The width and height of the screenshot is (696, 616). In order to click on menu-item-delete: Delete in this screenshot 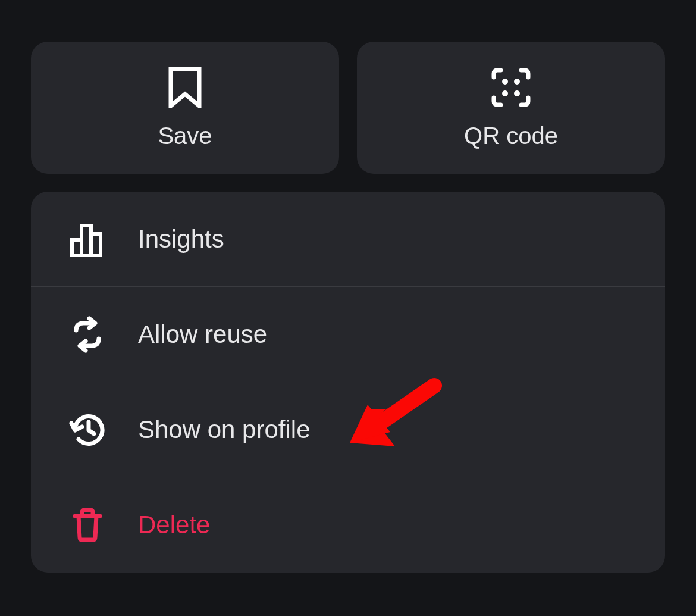, I will do `click(348, 525)`.